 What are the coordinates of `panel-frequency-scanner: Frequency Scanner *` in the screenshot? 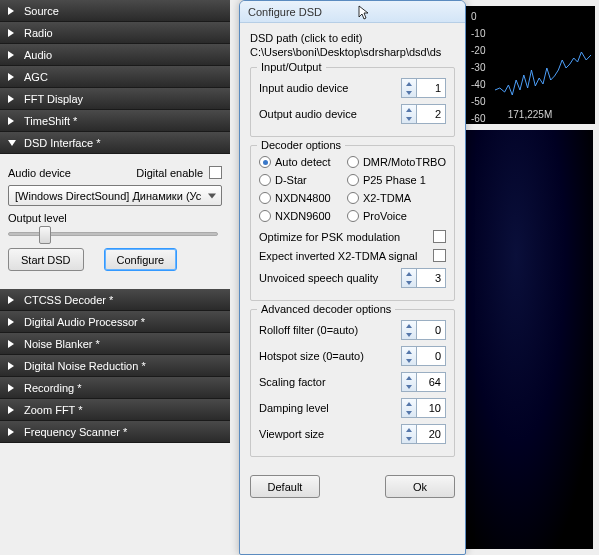 It's located at (115, 432).